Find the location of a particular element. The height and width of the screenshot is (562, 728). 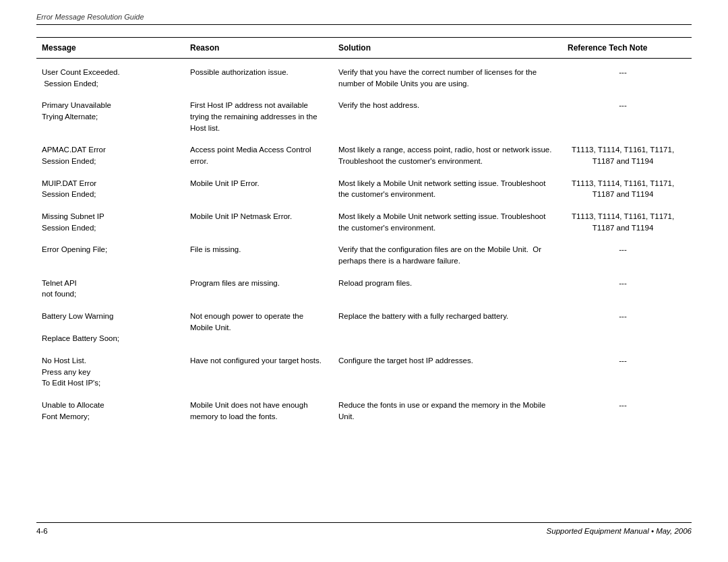

table-row: Telnet API not found; Program files are … is located at coordinates (364, 288).